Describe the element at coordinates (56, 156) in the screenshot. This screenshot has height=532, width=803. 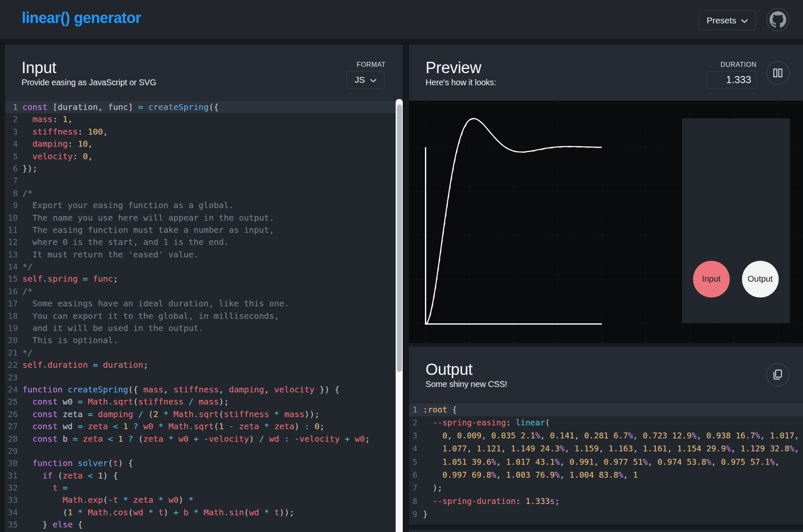
I see `code-text: velocity: 0,` at that location.